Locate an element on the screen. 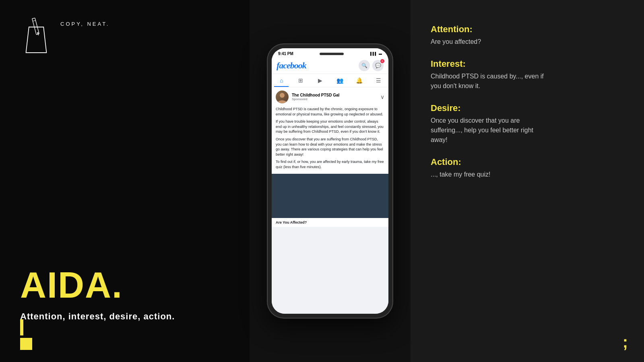  post-cta: Are You Affected? is located at coordinates (330, 222).